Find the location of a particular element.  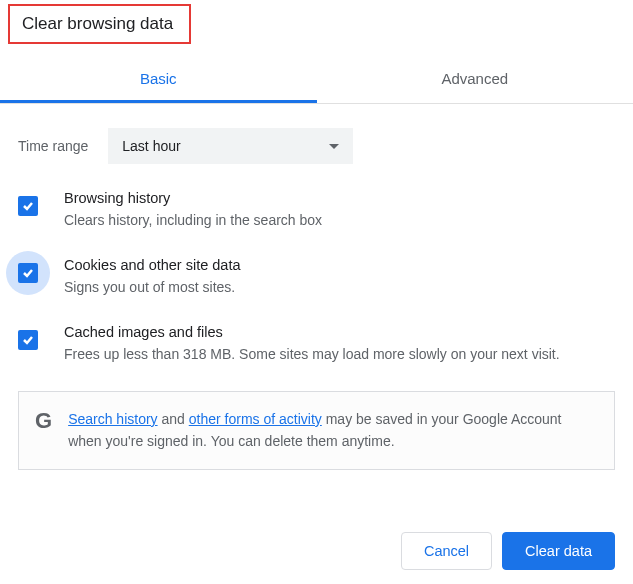

option-browsing-history: Browsing history Clears history, includi… is located at coordinates (316, 210).